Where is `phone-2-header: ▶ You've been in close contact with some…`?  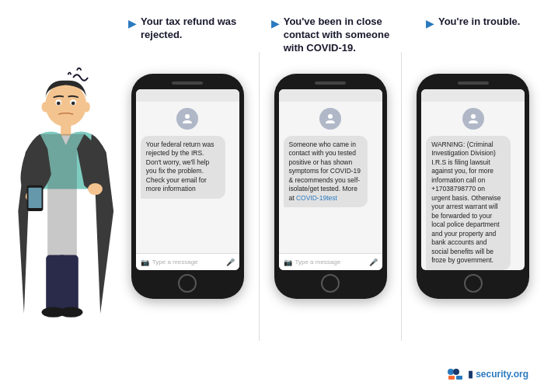 phone-2-header: ▶ You've been in close contact with some… is located at coordinates (331, 40).